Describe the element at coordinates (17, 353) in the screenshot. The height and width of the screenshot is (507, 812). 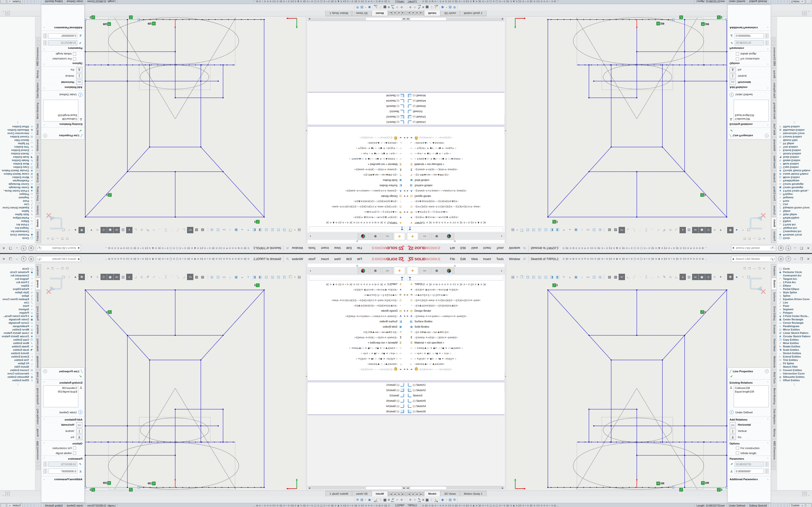
I see `tool-stretch-entities: ↔Stretch Entities` at that location.